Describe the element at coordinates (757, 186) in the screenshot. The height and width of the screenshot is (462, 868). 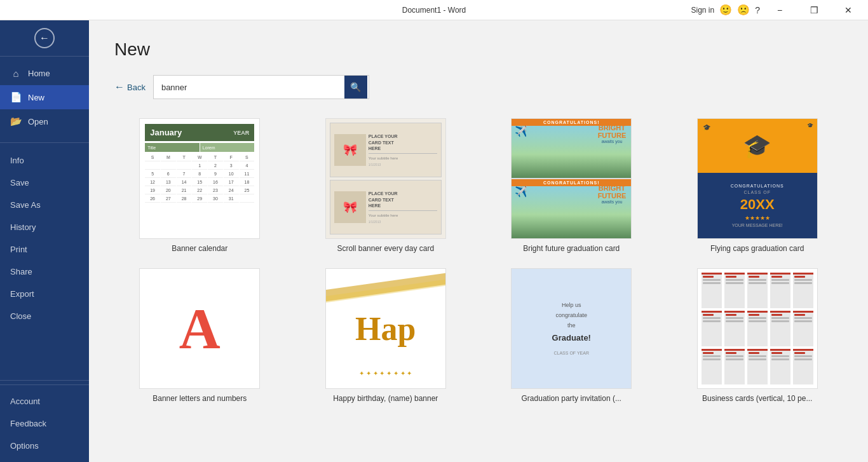
I see `template-item-flying-caps: 🎓 🎓 🎓 CONGRATULATIONS Class of 20XX ★★★★…` at that location.